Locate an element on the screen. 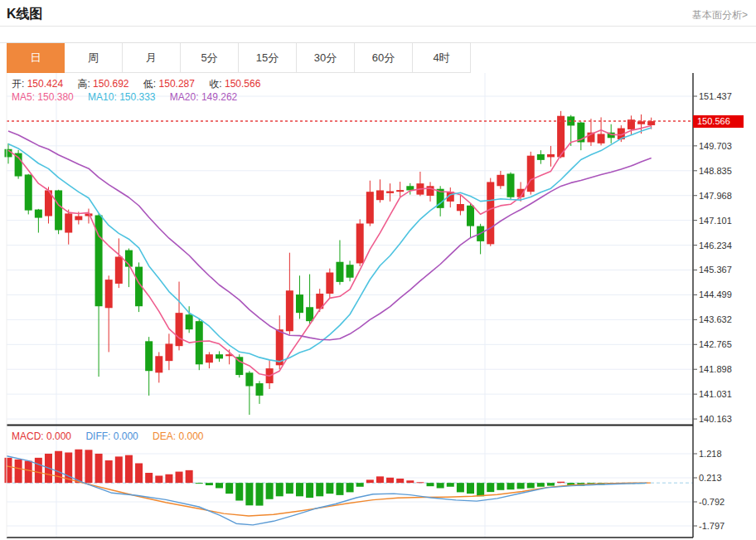 The height and width of the screenshot is (540, 756). axis-tick-label: 147.101 is located at coordinates (715, 221).